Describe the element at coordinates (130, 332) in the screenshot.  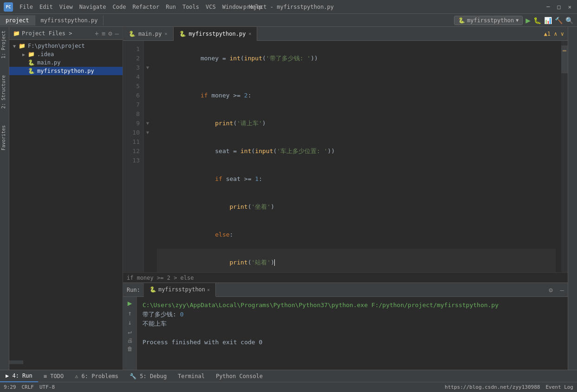
I see `run-wrap-button: ↵` at that location.